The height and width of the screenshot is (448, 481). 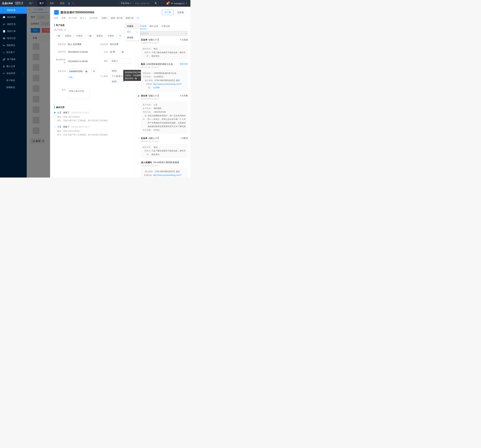 What do you see at coordinates (163, 3) in the screenshot?
I see `mobile-icon: 📱` at bounding box center [163, 3].